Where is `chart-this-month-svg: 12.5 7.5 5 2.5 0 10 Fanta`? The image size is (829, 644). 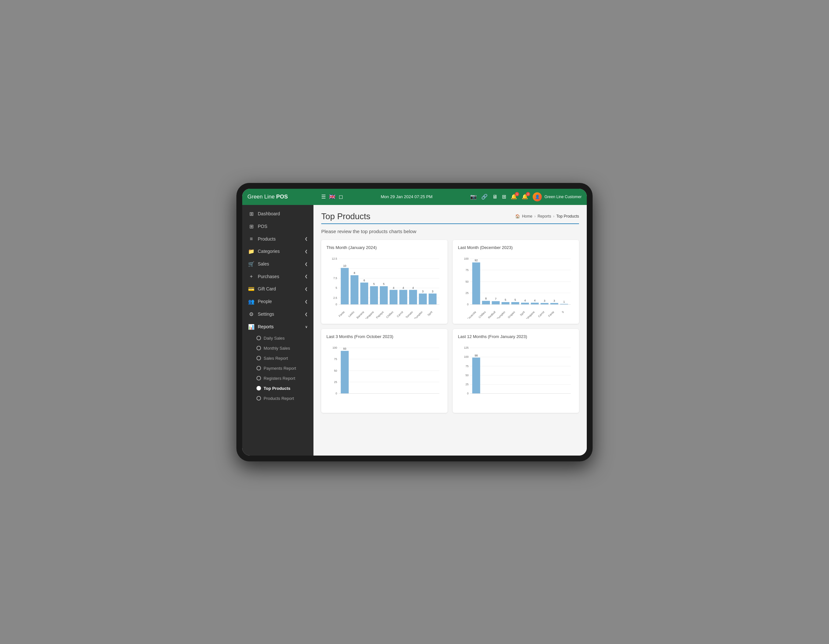 chart-this-month-svg: 12.5 7.5 5 2.5 0 10 Fanta is located at coordinates (384, 286).